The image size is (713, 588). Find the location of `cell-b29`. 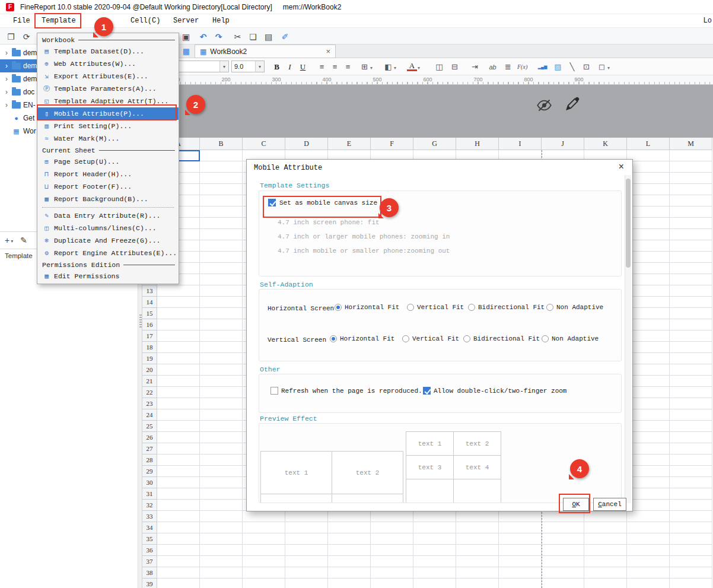

cell-b29 is located at coordinates (221, 471).